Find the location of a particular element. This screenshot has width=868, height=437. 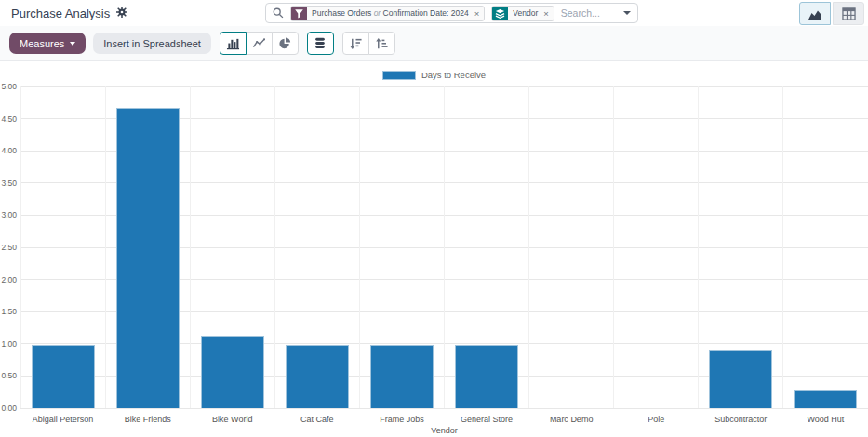

search-input: Search... is located at coordinates (589, 13).